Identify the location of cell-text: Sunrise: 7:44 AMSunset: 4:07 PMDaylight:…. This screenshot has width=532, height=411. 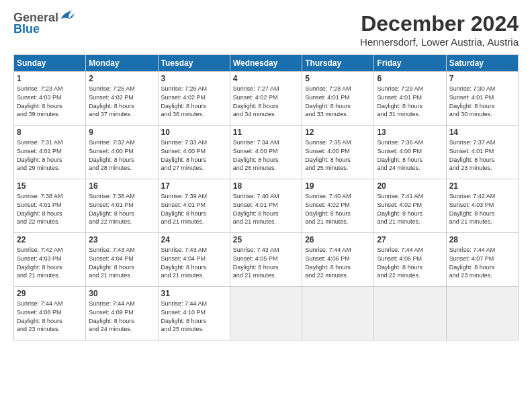
(482, 263).